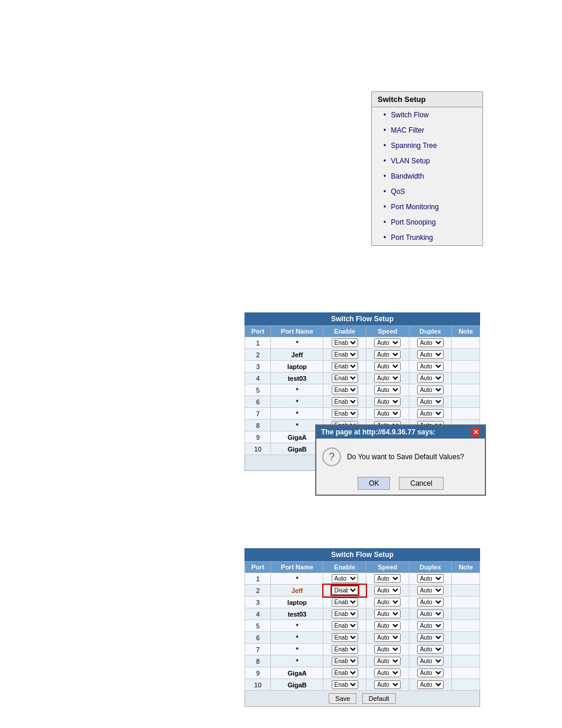 This screenshot has width=562, height=728. I want to click on menu-item-vlan-setup: • VLAN Setup, so click(427, 161).